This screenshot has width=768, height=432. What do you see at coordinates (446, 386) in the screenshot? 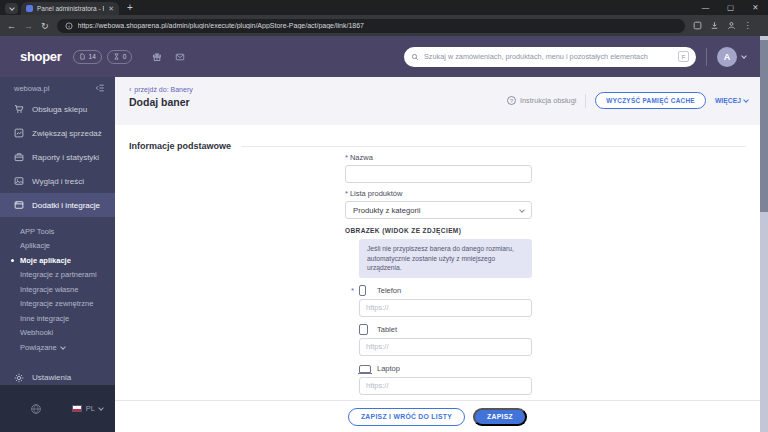
I see `banner-url-input-laptop` at bounding box center [446, 386].